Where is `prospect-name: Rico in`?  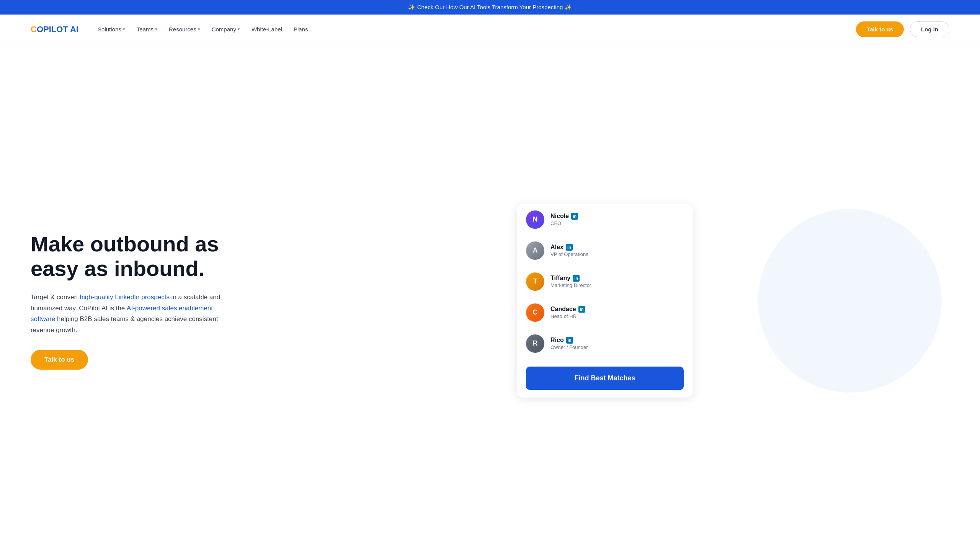
prospect-name: Rico in is located at coordinates (617, 340).